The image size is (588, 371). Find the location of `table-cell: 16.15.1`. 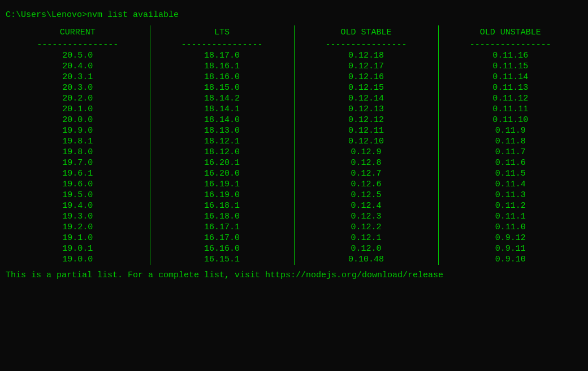

table-cell: 16.15.1 is located at coordinates (222, 260).